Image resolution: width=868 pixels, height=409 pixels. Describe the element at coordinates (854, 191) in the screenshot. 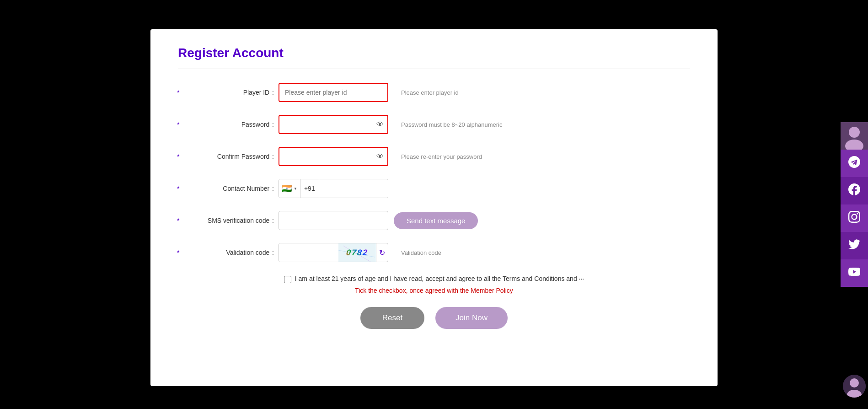

I see `social-facebook` at that location.